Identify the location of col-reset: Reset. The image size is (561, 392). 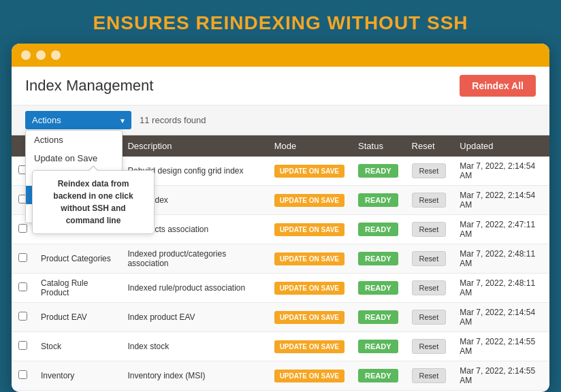
(429, 146).